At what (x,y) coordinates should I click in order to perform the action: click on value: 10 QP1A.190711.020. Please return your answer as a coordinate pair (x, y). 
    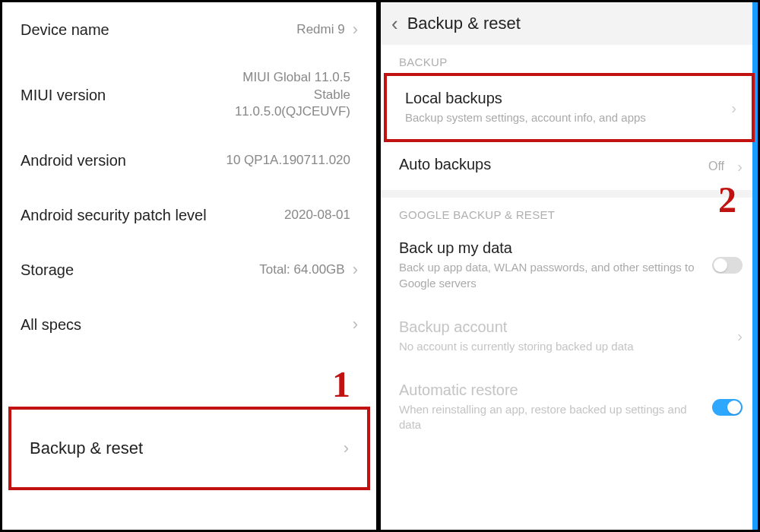
    Looking at the image, I should click on (288, 161).